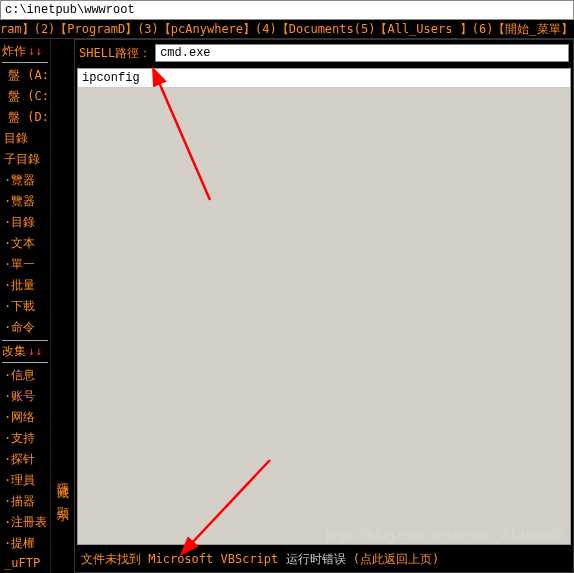  Describe the element at coordinates (25, 396) in the screenshot. I see `sidebar-item: ·账号` at that location.